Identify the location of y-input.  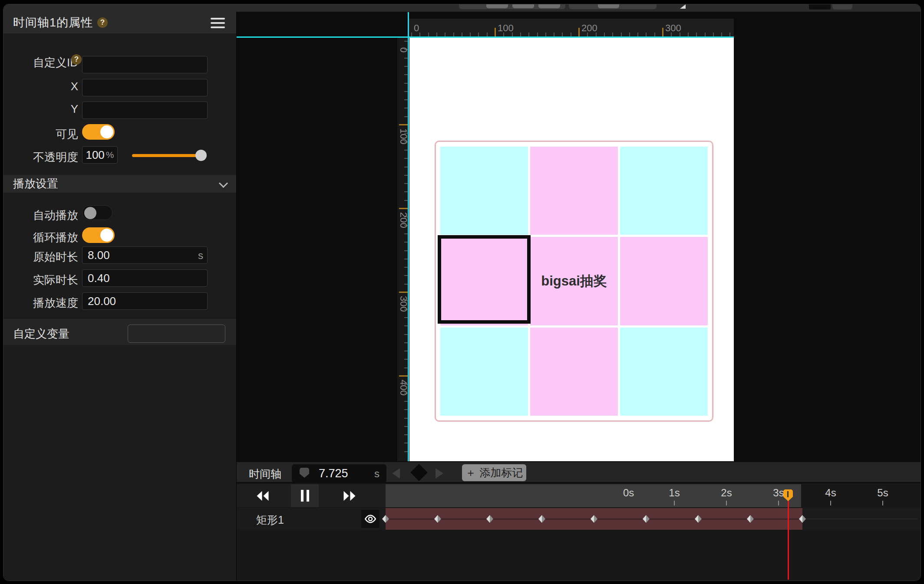
(145, 110).